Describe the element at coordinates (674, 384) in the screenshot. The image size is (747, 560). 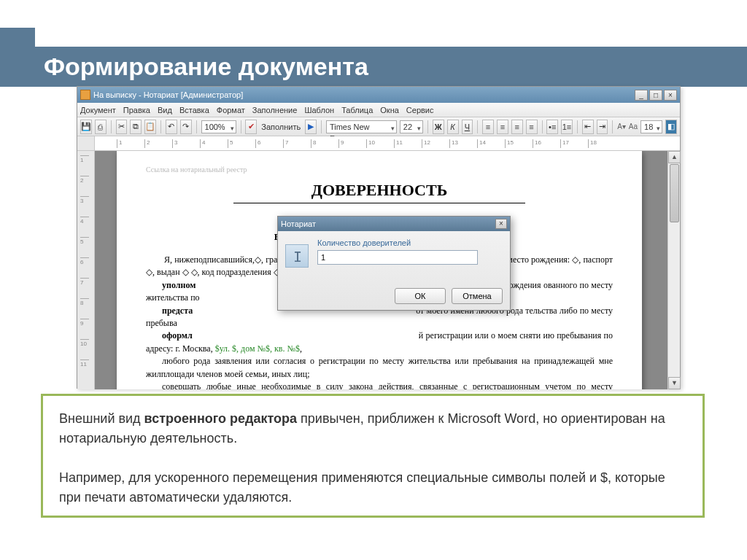
I see `scroll-down-icon: ▼` at that location.